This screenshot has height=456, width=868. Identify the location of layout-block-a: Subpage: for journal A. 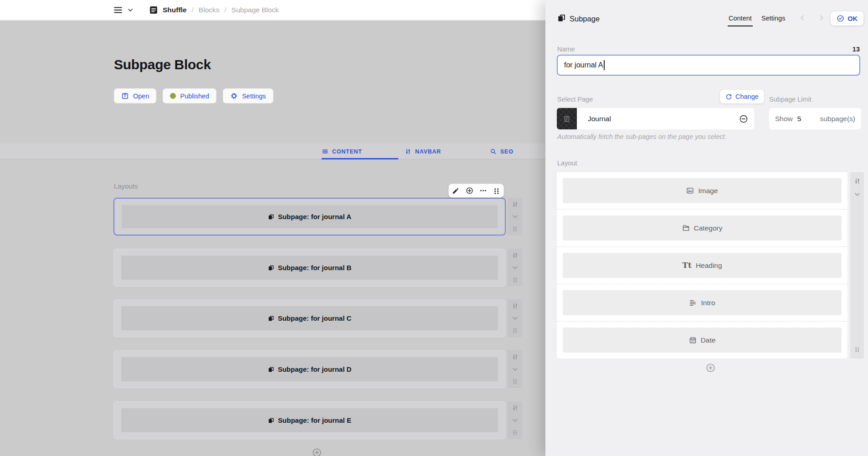
(310, 217).